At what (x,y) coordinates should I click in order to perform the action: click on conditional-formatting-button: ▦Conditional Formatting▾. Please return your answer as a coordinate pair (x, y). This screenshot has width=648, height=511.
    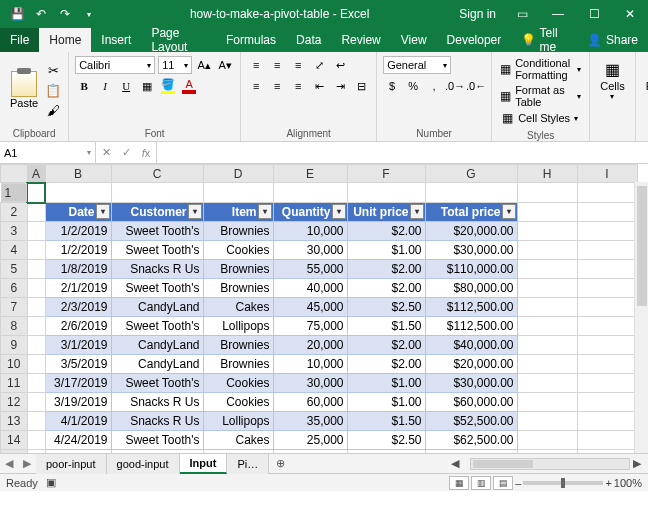
    Looking at the image, I should click on (540, 69).